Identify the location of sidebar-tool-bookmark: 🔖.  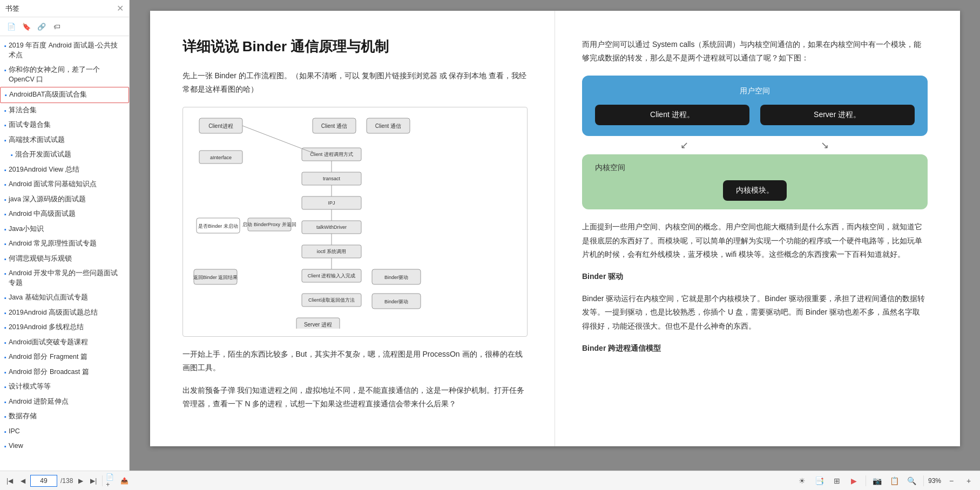
(26, 26).